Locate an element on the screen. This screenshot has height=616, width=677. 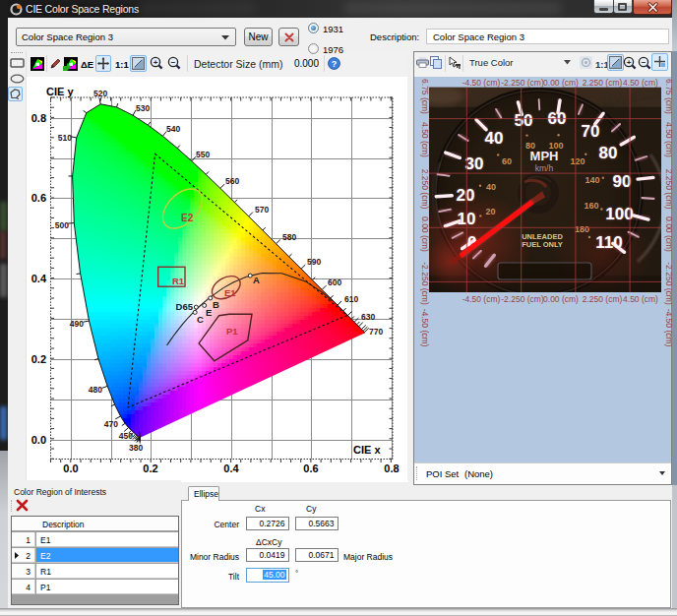
svg-text: MPH is located at coordinates (545, 155).